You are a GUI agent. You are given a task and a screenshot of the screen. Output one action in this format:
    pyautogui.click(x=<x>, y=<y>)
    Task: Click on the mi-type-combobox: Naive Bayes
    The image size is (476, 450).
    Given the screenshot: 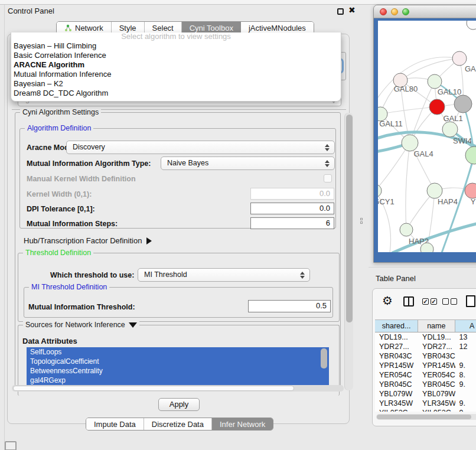 What is the action you would take?
    pyautogui.click(x=248, y=163)
    